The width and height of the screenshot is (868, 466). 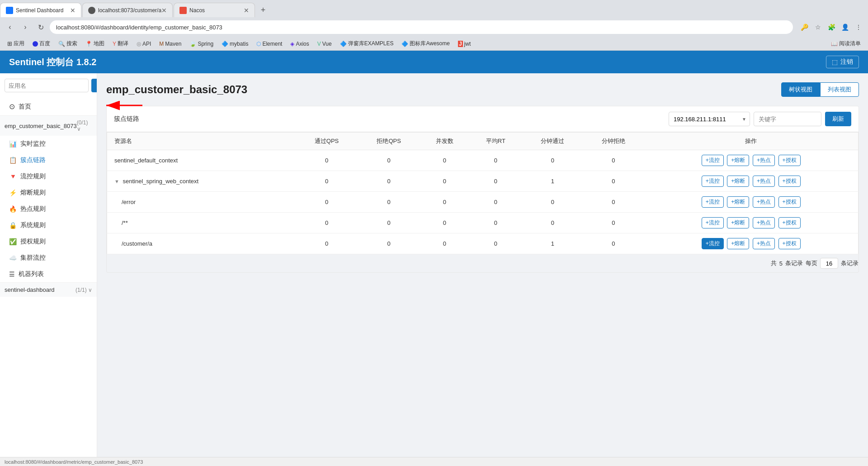 What do you see at coordinates (738, 243) in the screenshot?
I see `fuse-btn-5: +熔断` at bounding box center [738, 243].